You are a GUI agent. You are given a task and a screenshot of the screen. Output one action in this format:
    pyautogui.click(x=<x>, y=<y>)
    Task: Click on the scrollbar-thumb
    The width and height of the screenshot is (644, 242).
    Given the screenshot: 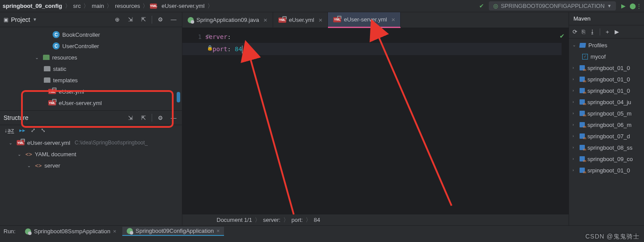 What is the action you would take?
    pyautogui.click(x=178, y=97)
    